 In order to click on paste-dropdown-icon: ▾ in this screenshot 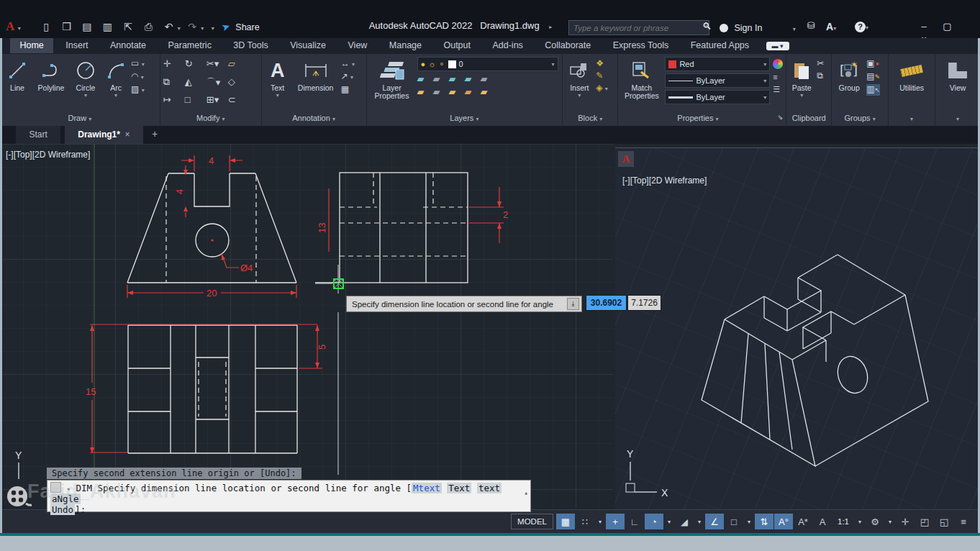, I will do `click(802, 95)`.